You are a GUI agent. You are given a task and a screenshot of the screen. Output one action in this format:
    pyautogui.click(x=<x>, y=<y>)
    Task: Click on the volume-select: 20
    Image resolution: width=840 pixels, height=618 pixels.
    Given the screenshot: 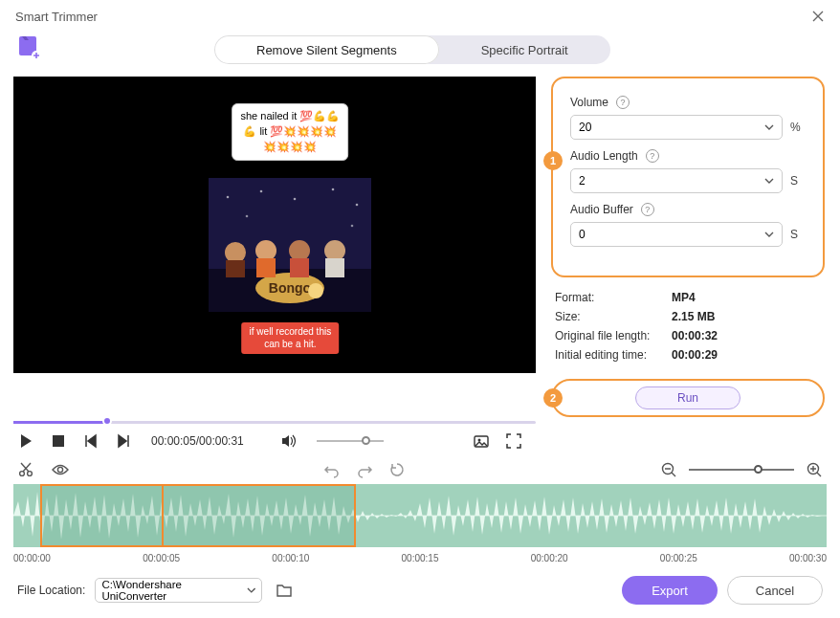 What is the action you would take?
    pyautogui.click(x=676, y=127)
    